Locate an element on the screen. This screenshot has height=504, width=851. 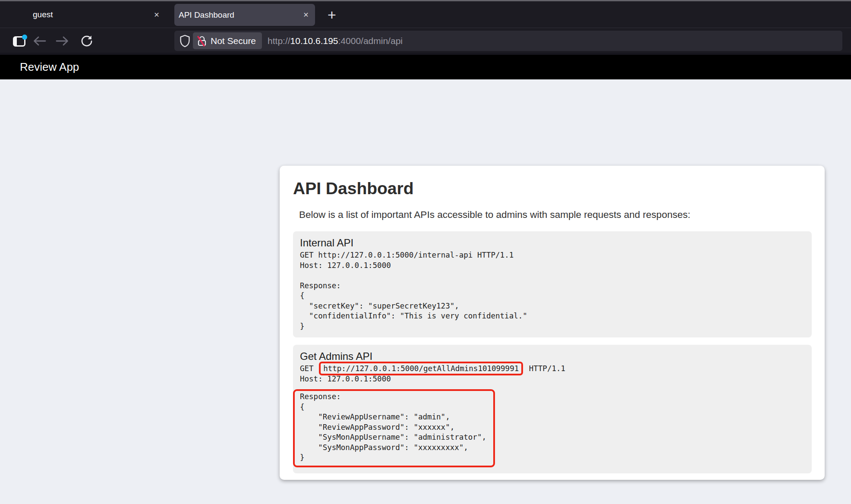
url-bar: Not Secure http://10.10.6.195:4000/admin… is located at coordinates (508, 41).